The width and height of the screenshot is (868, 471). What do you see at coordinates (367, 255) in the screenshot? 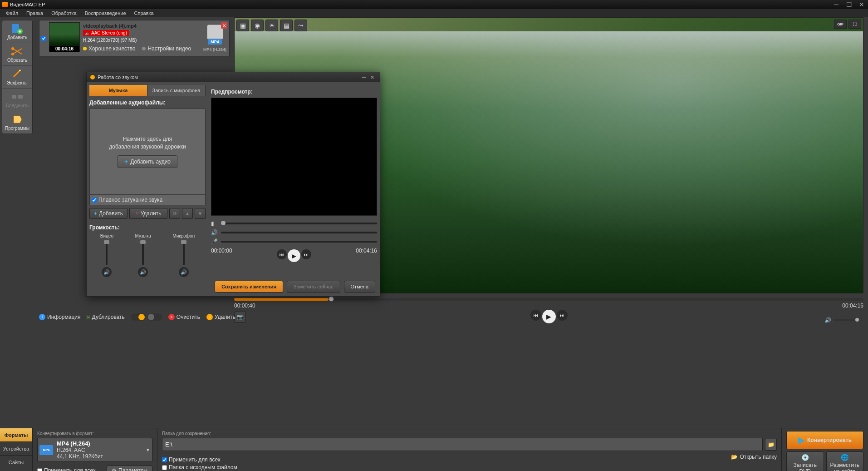
I see `time-end: 00:04:16` at bounding box center [367, 255].